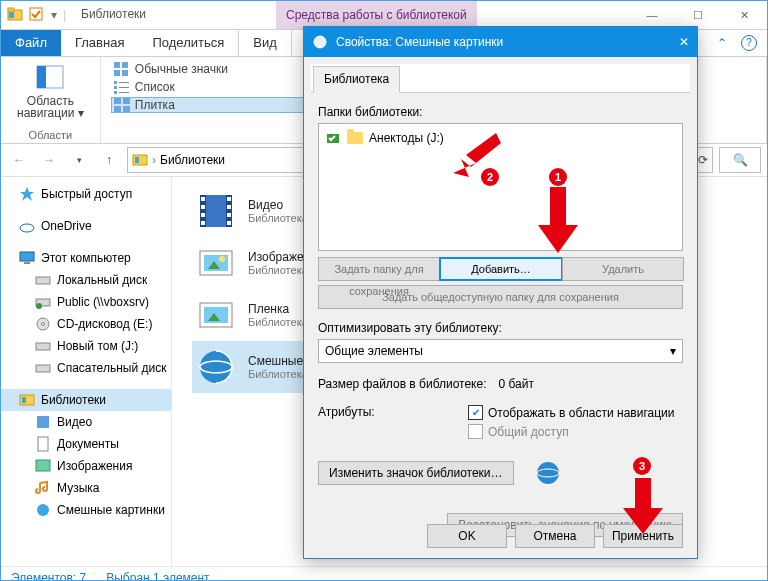 This screenshot has width=768, height=581. What do you see at coordinates (744, 15) in the screenshot?
I see `close-button: ✕` at bounding box center [744, 15].